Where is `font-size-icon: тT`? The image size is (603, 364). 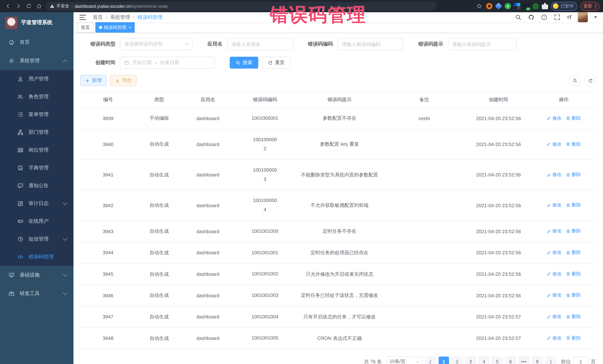
font-size-icon: тT is located at coordinates (569, 17).